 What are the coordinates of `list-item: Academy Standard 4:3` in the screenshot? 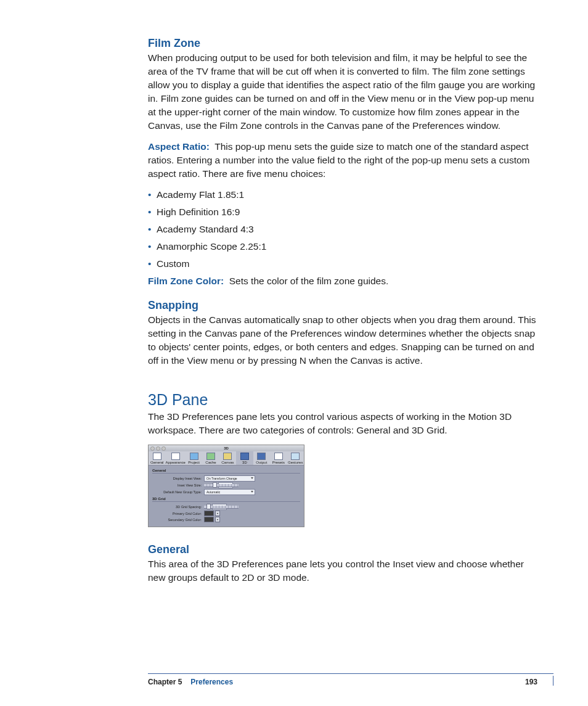 It's located at (348, 229).